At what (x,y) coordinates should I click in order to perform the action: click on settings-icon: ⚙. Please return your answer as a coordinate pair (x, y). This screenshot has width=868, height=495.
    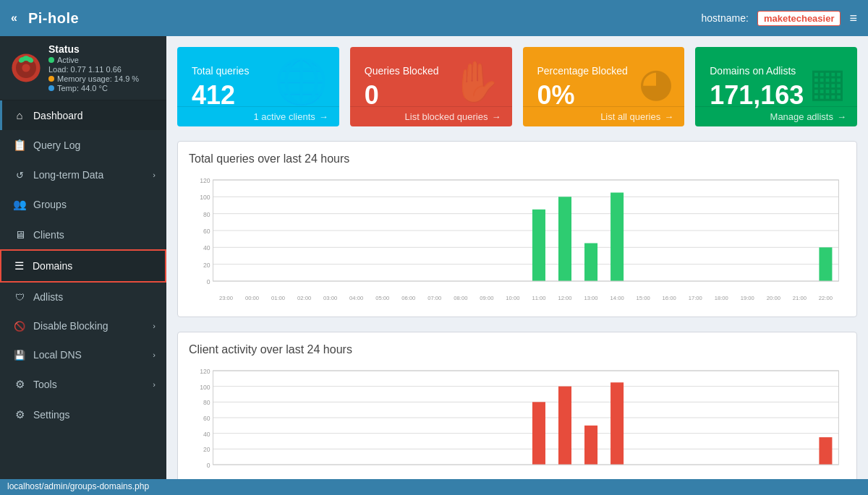
    Looking at the image, I should click on (20, 415).